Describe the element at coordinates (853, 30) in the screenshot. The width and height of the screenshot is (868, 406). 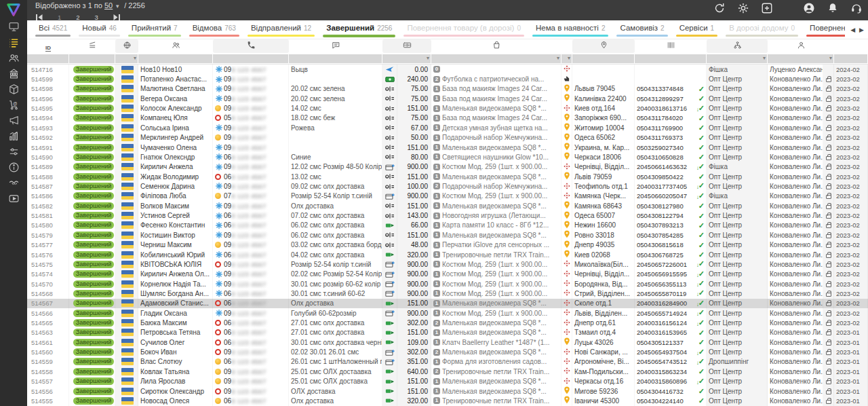
I see `tabs-scroll-left-icon: ◀` at that location.